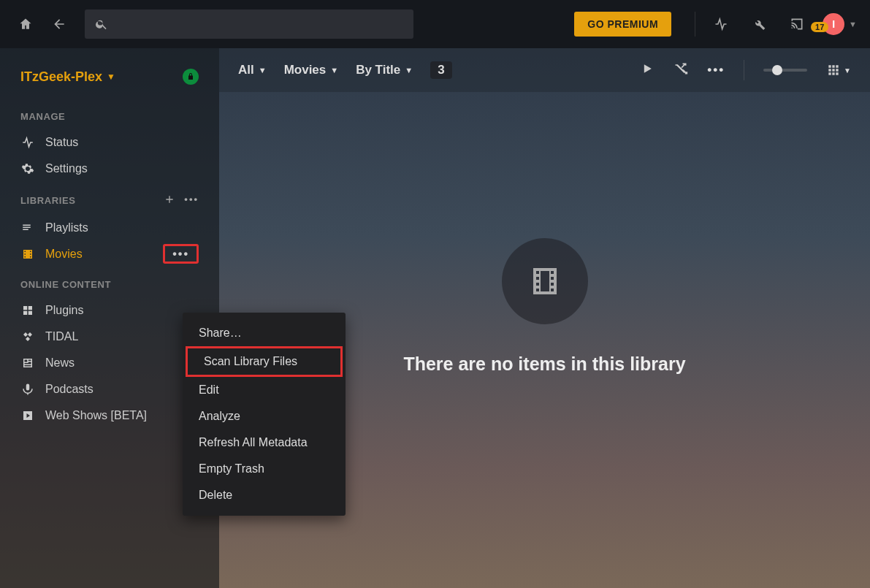 This screenshot has width=870, height=588. I want to click on menu-refresh-metadata: Refresh All Metadata, so click(264, 443).